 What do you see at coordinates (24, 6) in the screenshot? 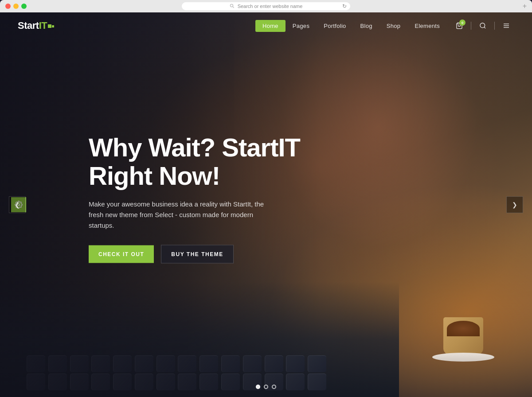
I see `maximize-button` at bounding box center [24, 6].